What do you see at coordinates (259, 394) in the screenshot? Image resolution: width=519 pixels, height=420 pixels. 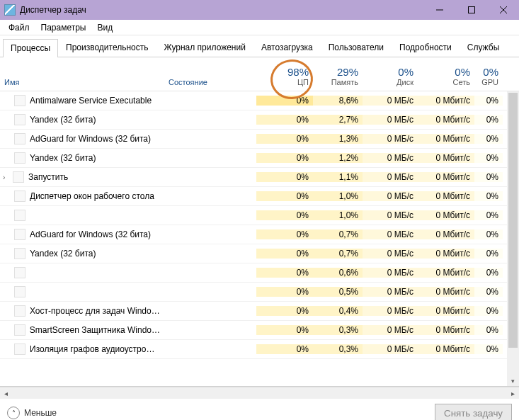 I see `scrollbar-track` at bounding box center [259, 394].